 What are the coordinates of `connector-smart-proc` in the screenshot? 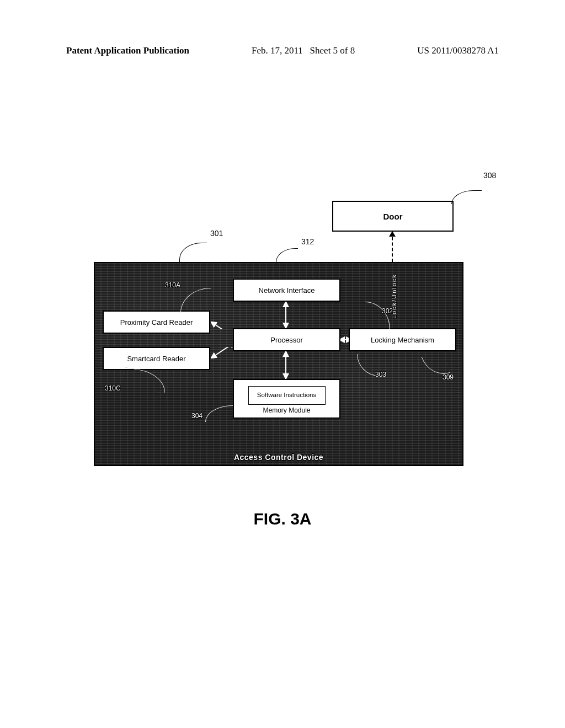 It's located at (223, 353).